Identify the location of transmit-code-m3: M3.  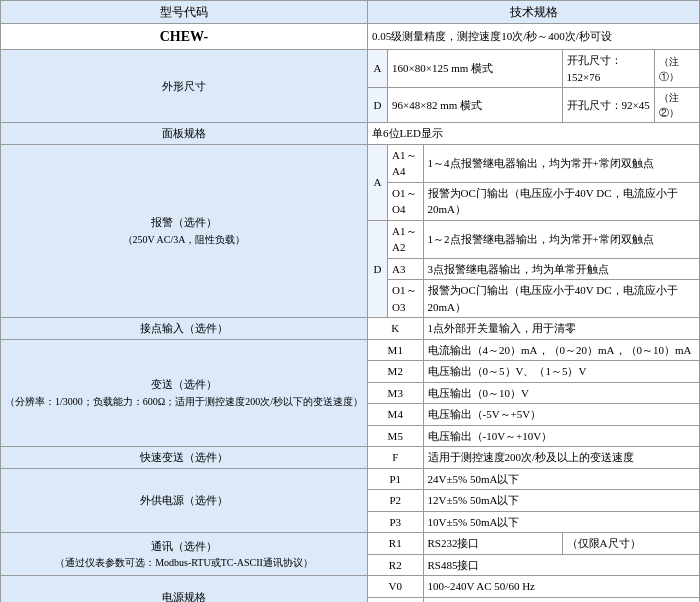
(396, 393).